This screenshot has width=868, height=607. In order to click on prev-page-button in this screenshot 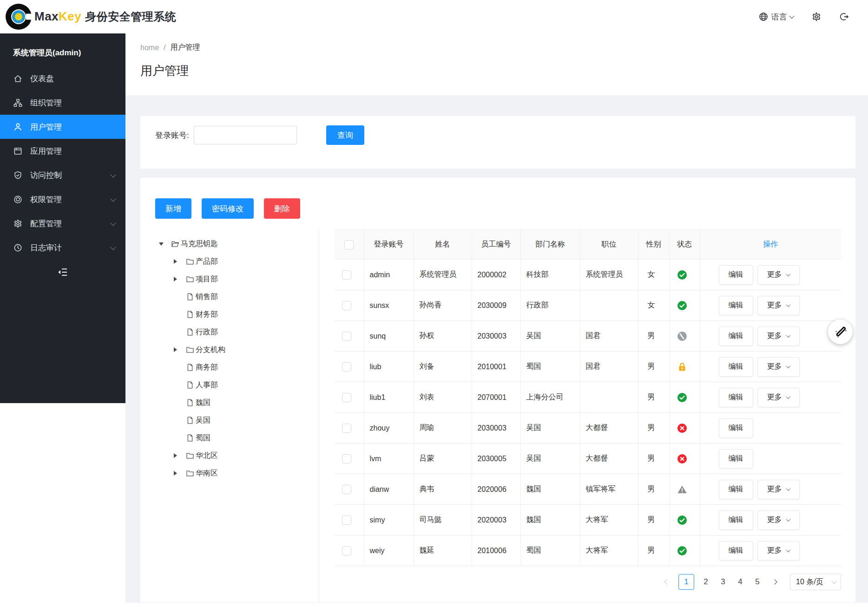, I will do `click(667, 582)`.